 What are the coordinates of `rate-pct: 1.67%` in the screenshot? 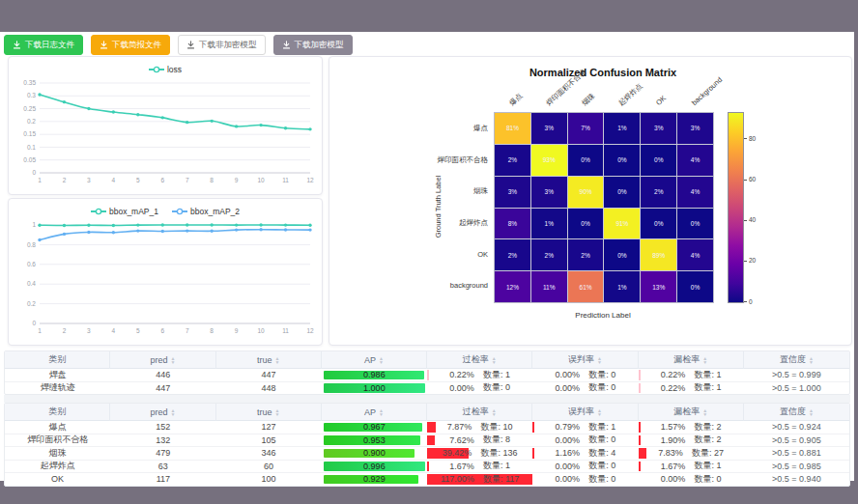 It's located at (462, 466).